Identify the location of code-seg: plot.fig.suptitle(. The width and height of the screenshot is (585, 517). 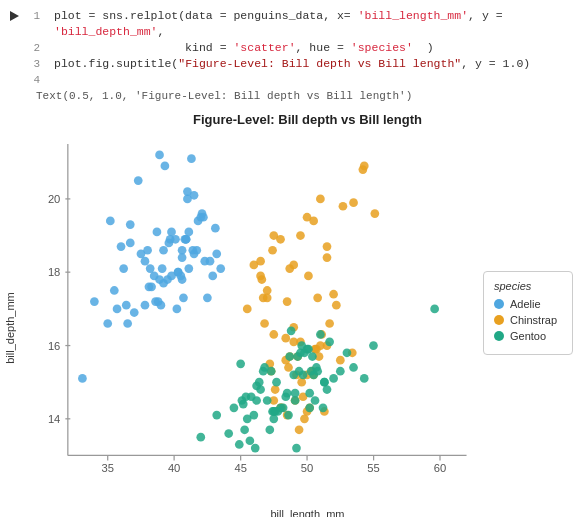
(116, 64).